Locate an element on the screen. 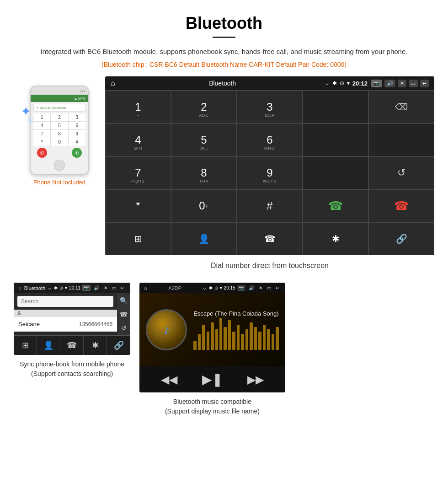 The height and width of the screenshot is (499, 448). phone-mini-key-hash: # is located at coordinates (77, 142).